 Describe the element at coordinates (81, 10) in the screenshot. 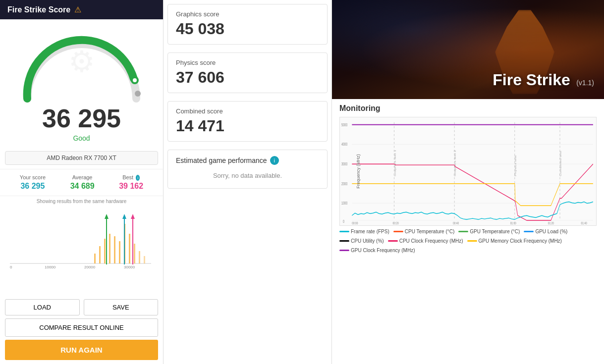

I see `header-bar: Fire Strike Score ⚠` at that location.